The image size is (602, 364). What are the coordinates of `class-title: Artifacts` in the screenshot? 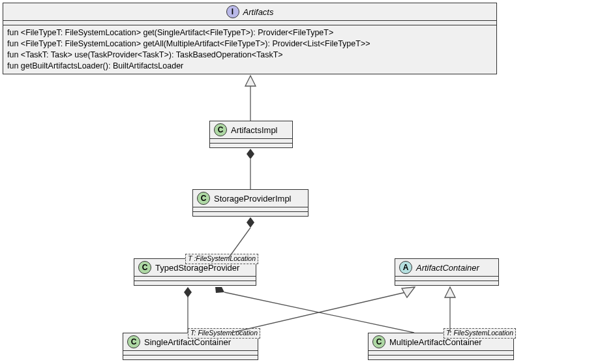 It's located at (258, 12).